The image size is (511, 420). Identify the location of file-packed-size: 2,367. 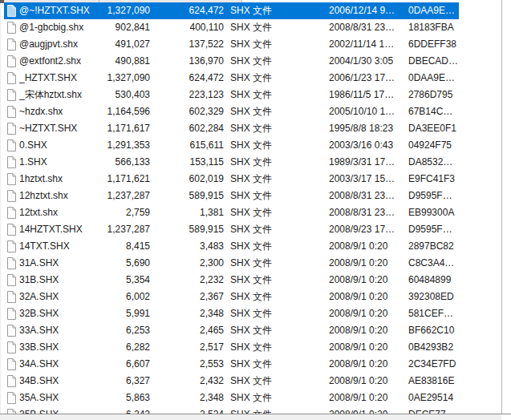
(189, 297).